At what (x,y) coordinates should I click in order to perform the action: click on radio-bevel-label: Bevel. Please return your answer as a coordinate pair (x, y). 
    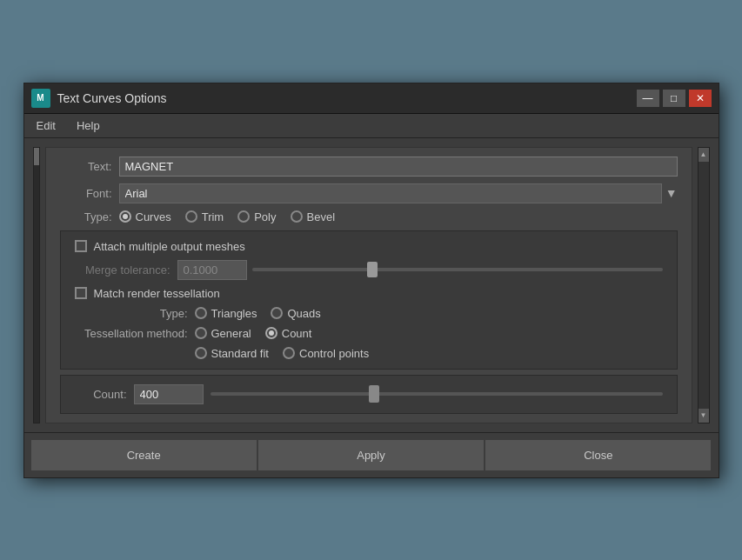
    Looking at the image, I should click on (322, 217).